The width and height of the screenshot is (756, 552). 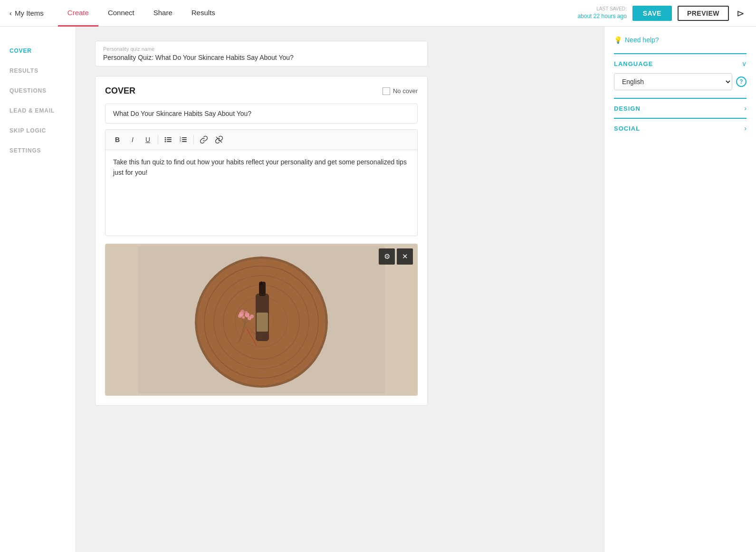 What do you see at coordinates (642, 40) in the screenshot?
I see `need-help-label: Need help?` at bounding box center [642, 40].